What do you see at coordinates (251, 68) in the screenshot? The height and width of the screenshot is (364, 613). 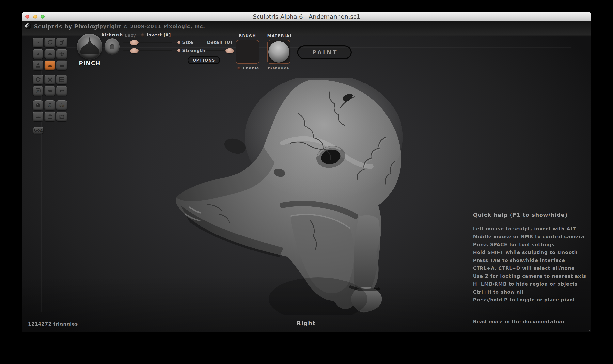 I see `brush-enable-toggle: Enable` at bounding box center [251, 68].